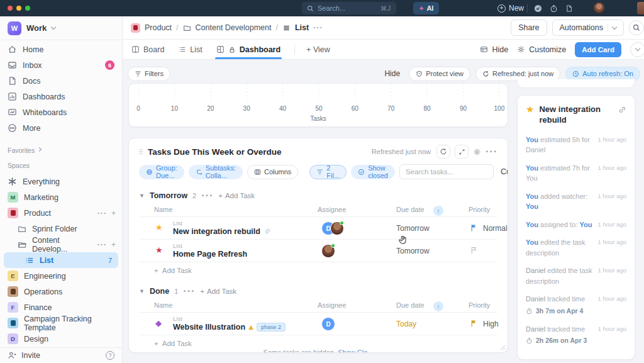 This screenshot has width=644, height=363. I want to click on assignee-avatar: D, so click(328, 324).